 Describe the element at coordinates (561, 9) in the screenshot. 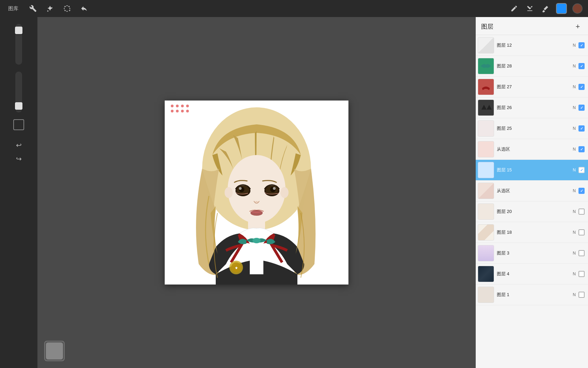

I see `color-swatch` at that location.